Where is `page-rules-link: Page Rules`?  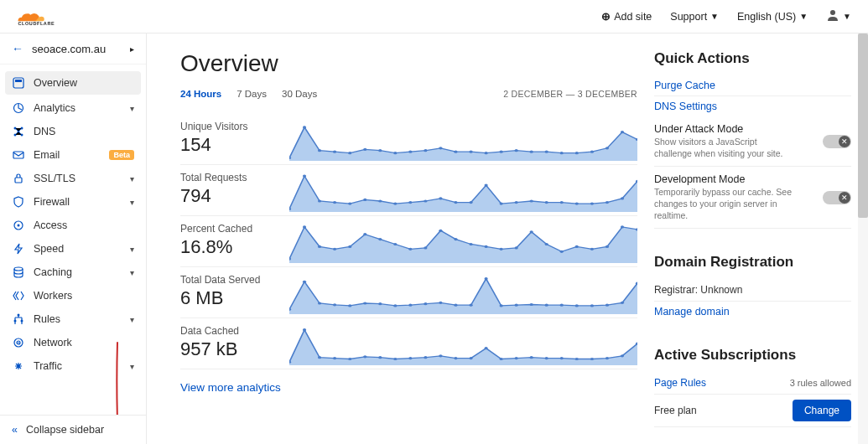 page-rules-link: Page Rules is located at coordinates (680, 383).